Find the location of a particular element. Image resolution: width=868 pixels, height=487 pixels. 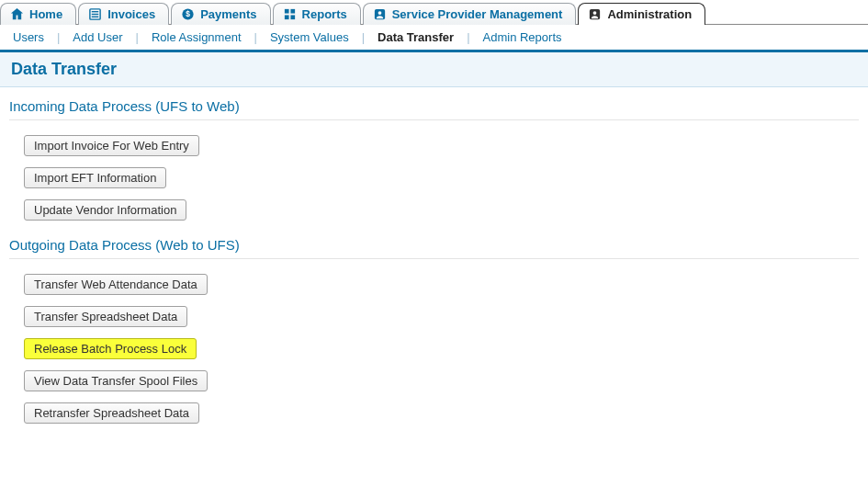

transfer-web-attendance-button: Transfer Web Attendance Data is located at coordinates (116, 285).